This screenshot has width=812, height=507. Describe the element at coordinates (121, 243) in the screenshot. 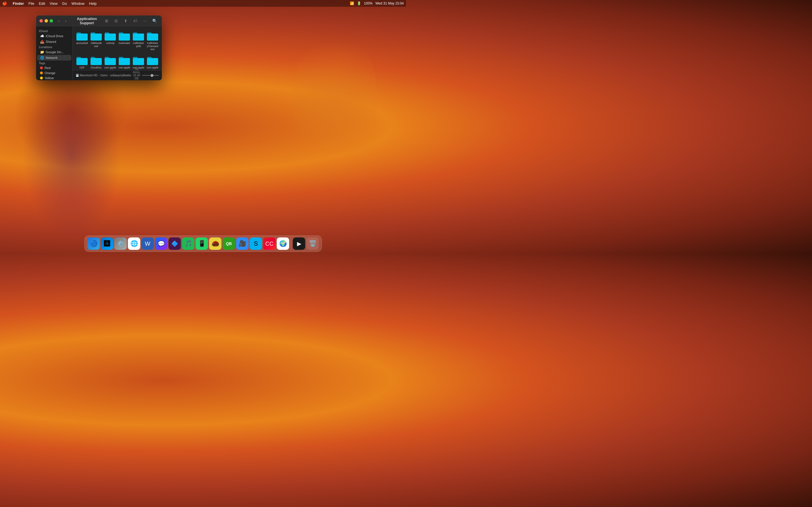

I see `dock-system-prefs: ⚙️` at that location.